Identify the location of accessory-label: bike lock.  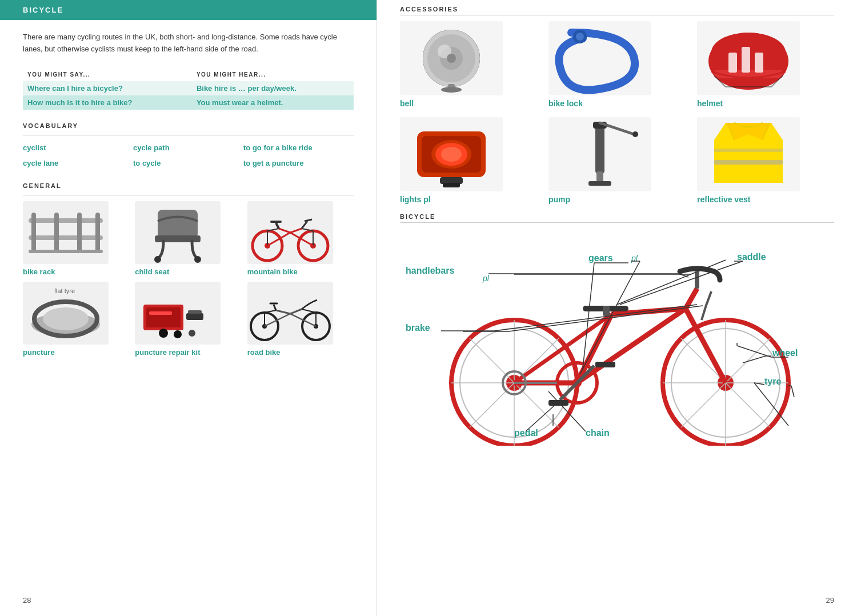
(566, 103).